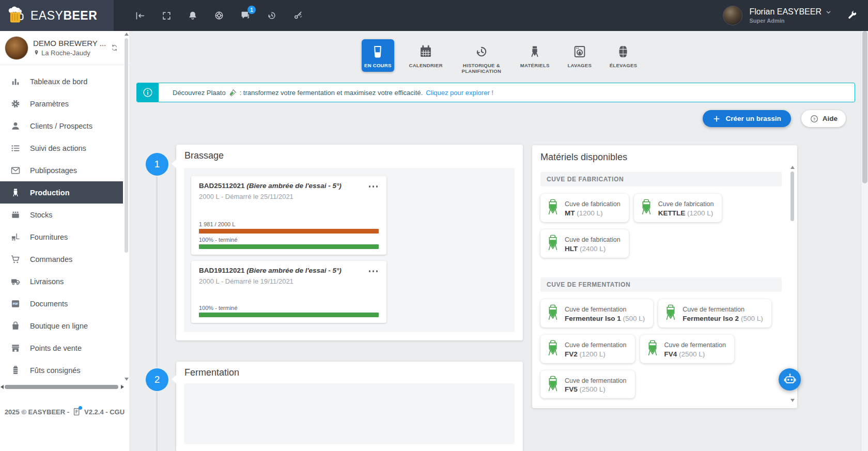 The image size is (868, 451). What do you see at coordinates (289, 215) in the screenshot?
I see `brew-card-bad25112021: BAD25112021 (Biere ambrée de l'essai - 5…` at bounding box center [289, 215].